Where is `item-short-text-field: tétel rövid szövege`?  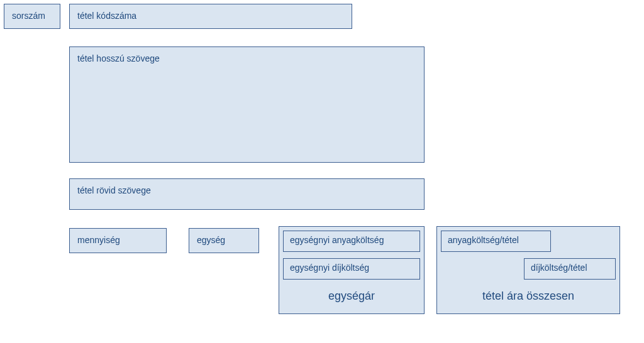 item-short-text-field: tétel rövid szövege is located at coordinates (247, 194).